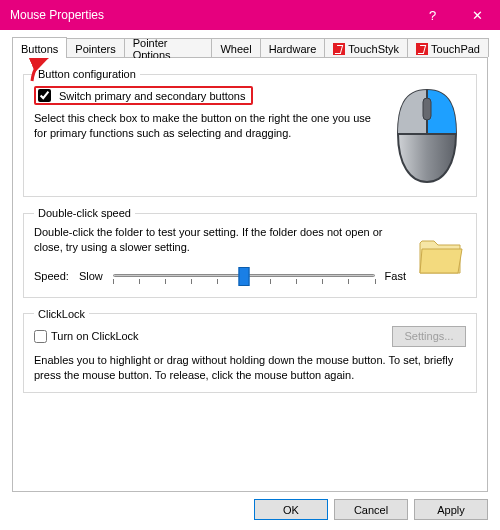  I want to click on switch-buttons-checkbox, so click(44, 96).